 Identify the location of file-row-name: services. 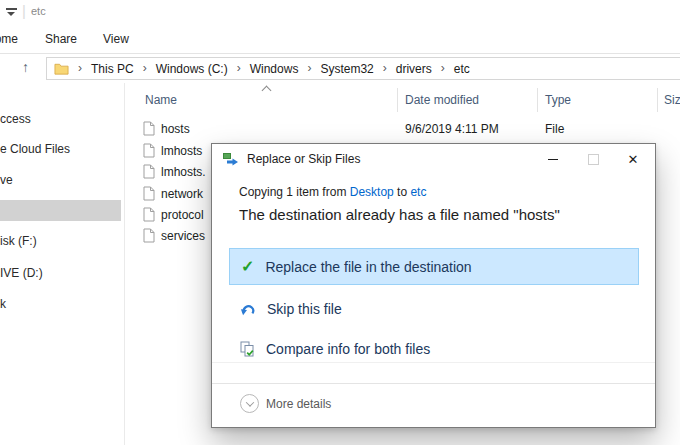
(183, 236).